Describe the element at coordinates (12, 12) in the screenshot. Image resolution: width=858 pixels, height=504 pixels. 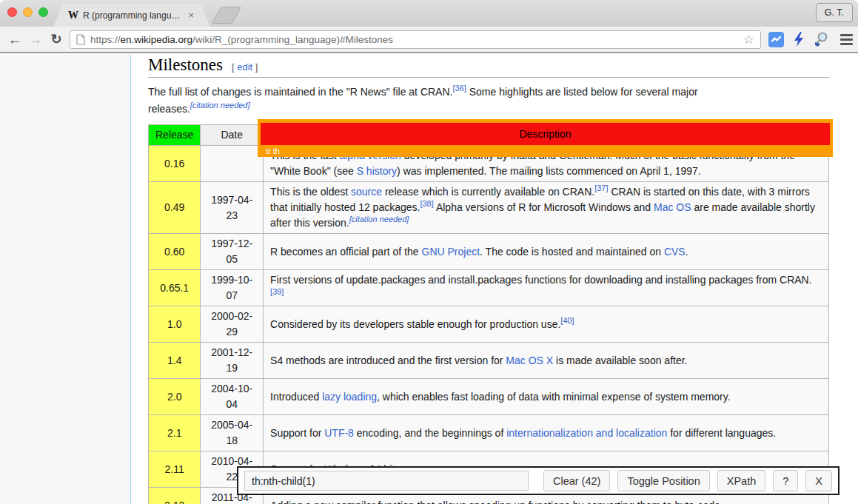
I see `window-close-button` at that location.